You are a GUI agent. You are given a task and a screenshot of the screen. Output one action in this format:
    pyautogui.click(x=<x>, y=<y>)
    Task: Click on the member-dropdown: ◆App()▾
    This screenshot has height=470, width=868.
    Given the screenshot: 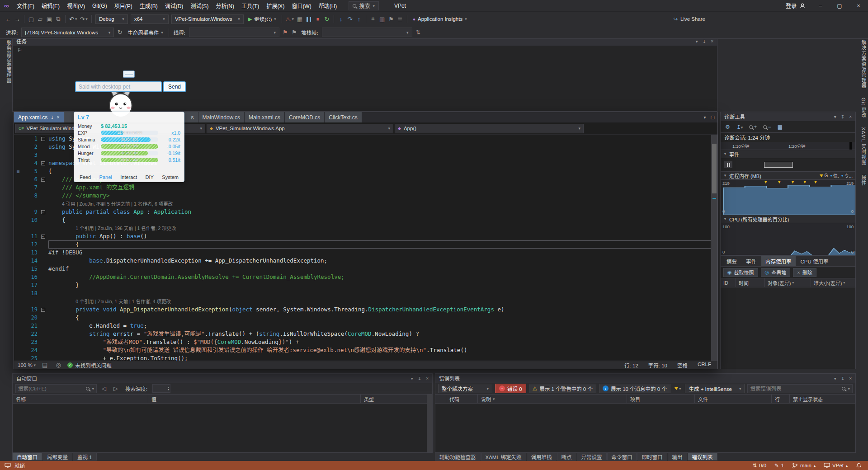 What is the action you would take?
    pyautogui.click(x=489, y=128)
    